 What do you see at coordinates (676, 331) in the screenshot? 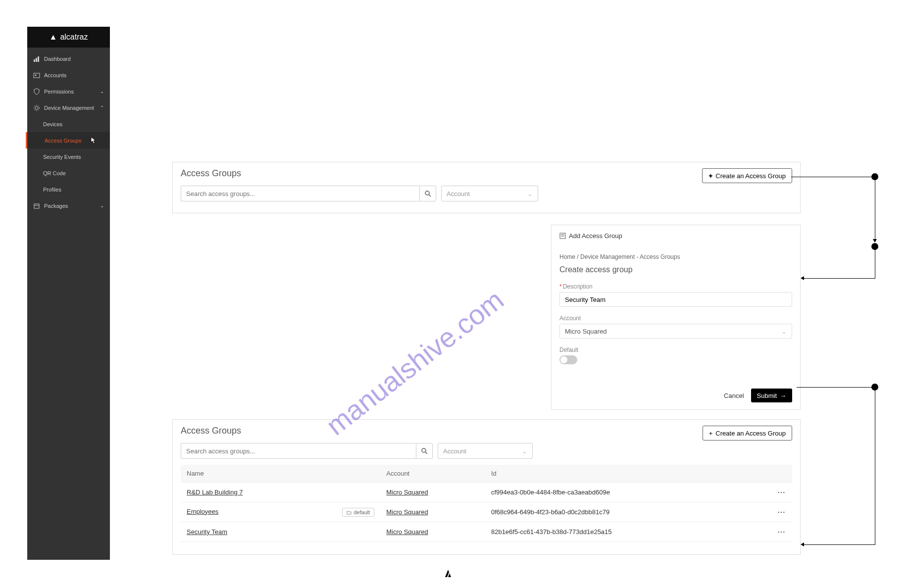
I see `account-select: Micro Squared ⌄` at bounding box center [676, 331].